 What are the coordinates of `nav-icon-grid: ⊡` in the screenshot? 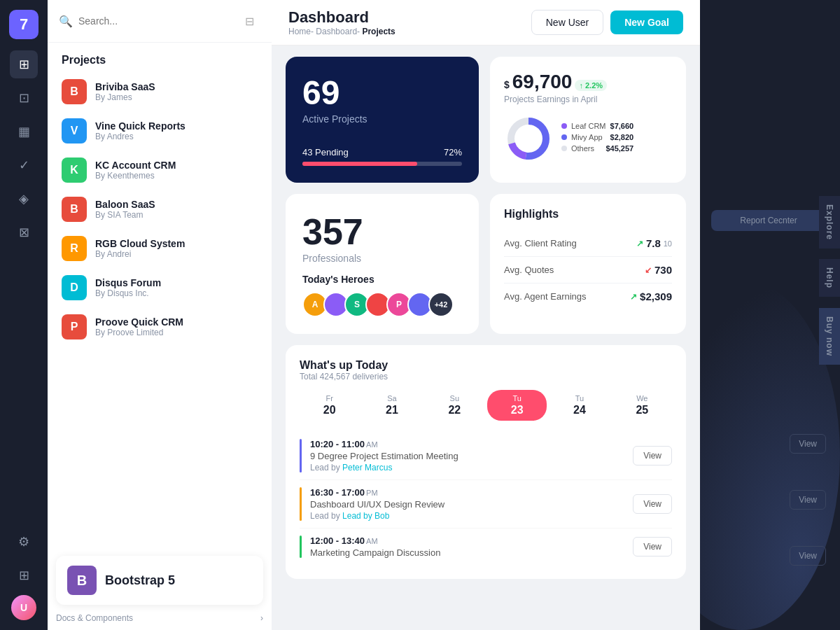 It's located at (24, 98).